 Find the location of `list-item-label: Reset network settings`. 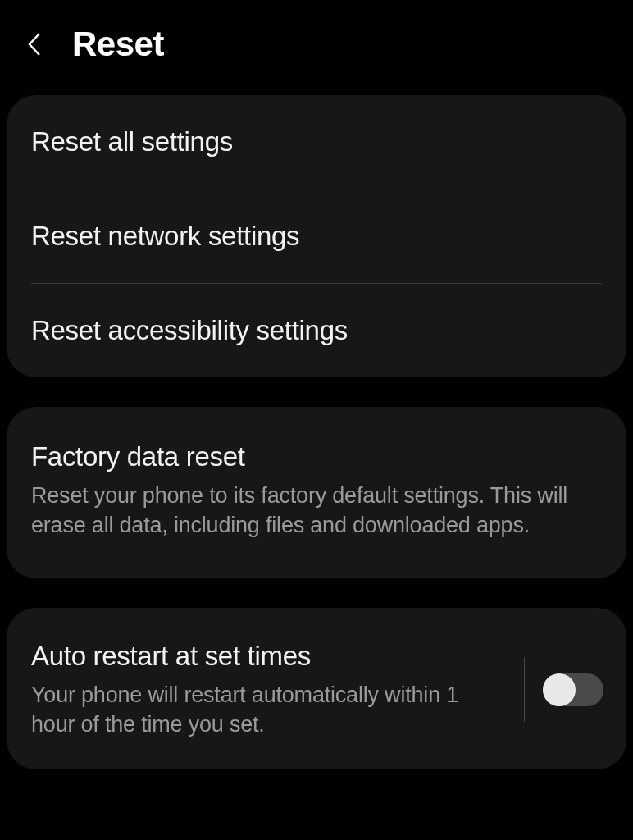

list-item-label: Reset network settings is located at coordinates (316, 236).